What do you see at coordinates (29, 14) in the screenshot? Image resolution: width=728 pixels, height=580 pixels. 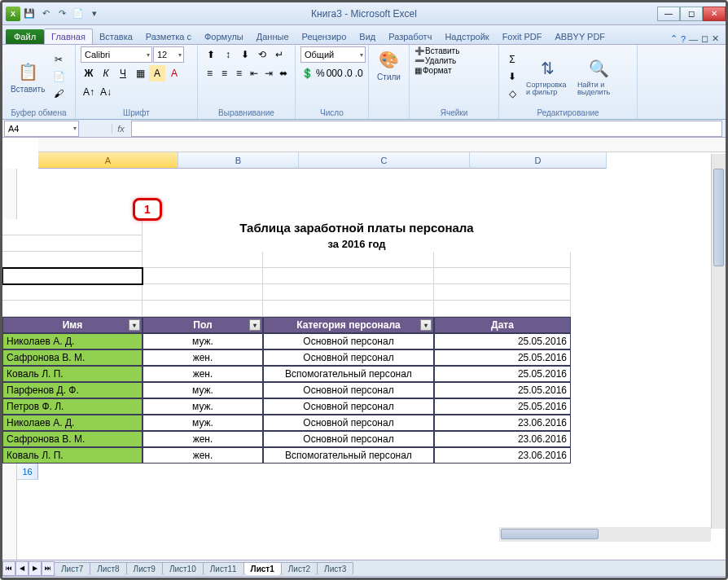 I see `qat-save-icon: 💾` at bounding box center [29, 14].